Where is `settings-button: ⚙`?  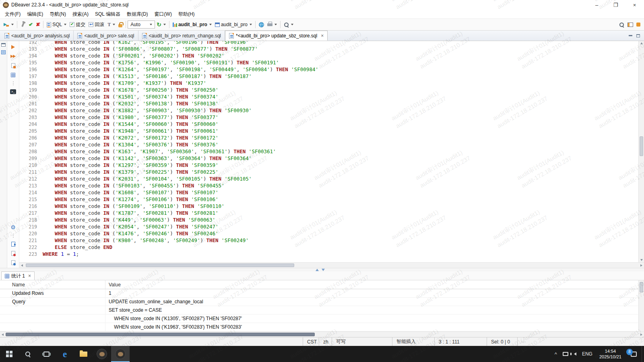
settings-button: ⚙ is located at coordinates (13, 227).